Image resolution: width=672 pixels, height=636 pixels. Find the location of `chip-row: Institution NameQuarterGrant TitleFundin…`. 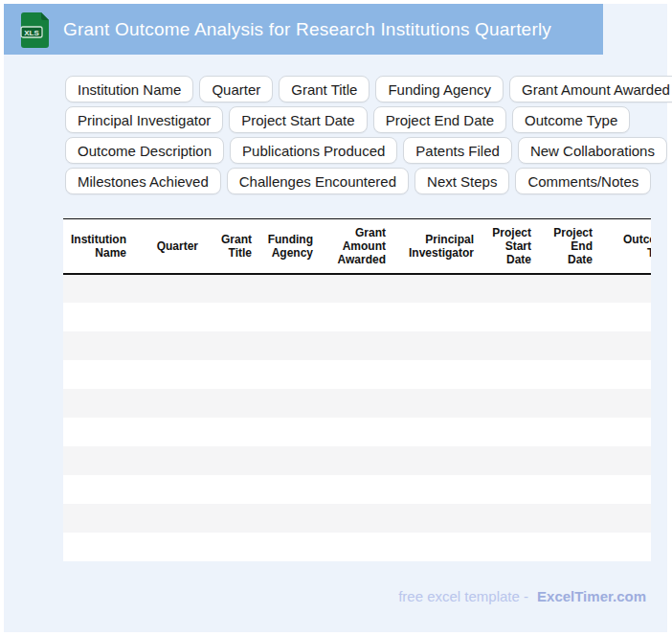

chip-row: Institution NameQuarterGrant TitleFundin… is located at coordinates (364, 89).